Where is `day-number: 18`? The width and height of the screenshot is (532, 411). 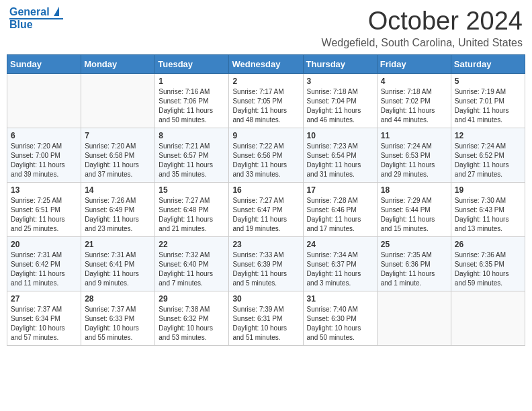 day-number: 18 is located at coordinates (414, 190).